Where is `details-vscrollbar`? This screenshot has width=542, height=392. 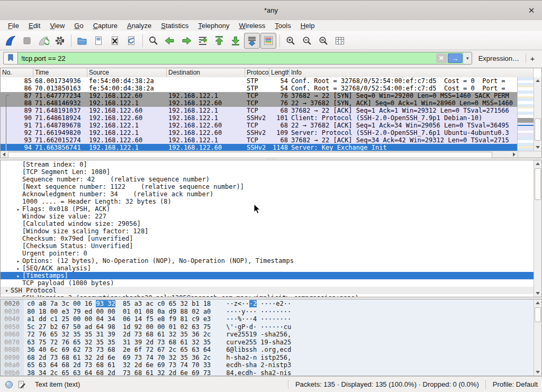
details-vscrollbar is located at coordinates (538, 229).